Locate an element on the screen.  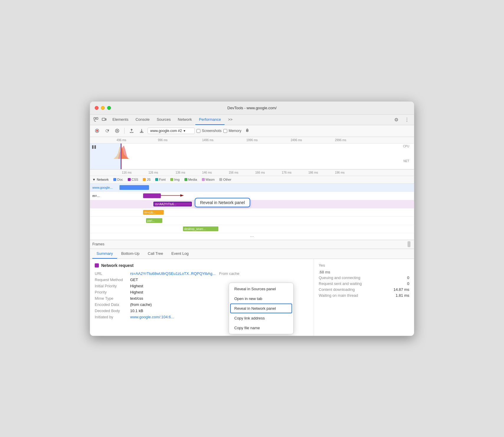
legend-wasm-label: Wasm is located at coordinates (210, 180).